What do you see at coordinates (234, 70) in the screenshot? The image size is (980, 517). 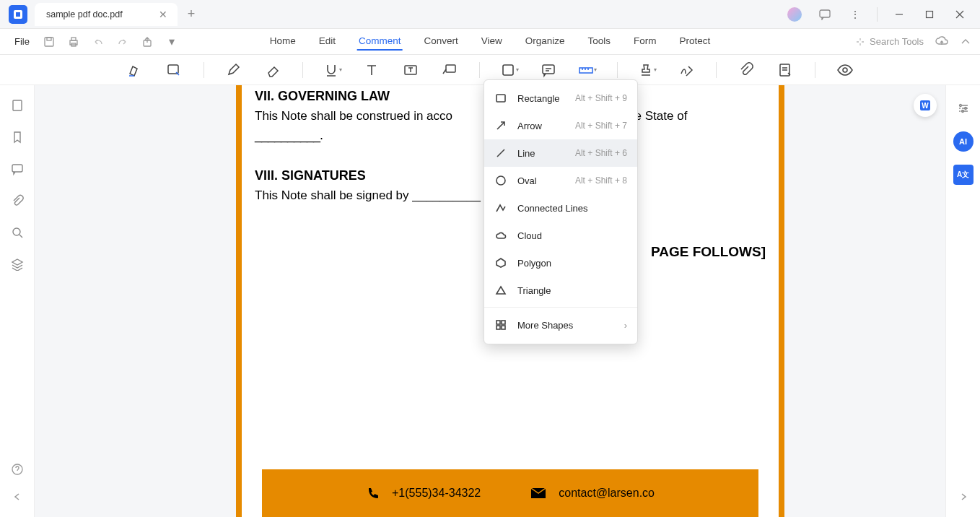 I see `pencil-tool-icon` at bounding box center [234, 70].